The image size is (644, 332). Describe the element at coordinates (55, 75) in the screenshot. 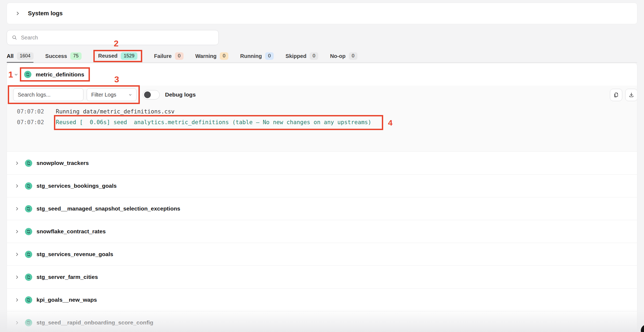

I see `annotation-box-model: metric_definitions` at that location.